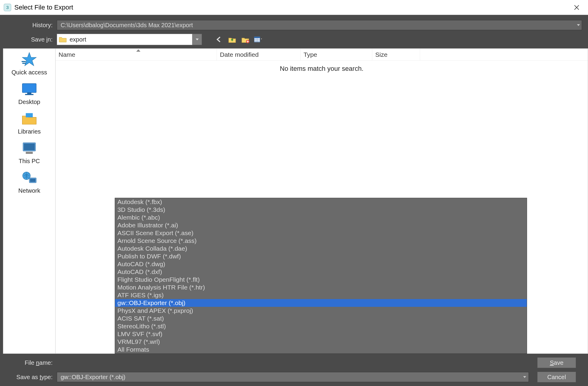  What do you see at coordinates (29, 153) in the screenshot?
I see `place-this-pc: This PC` at bounding box center [29, 153].